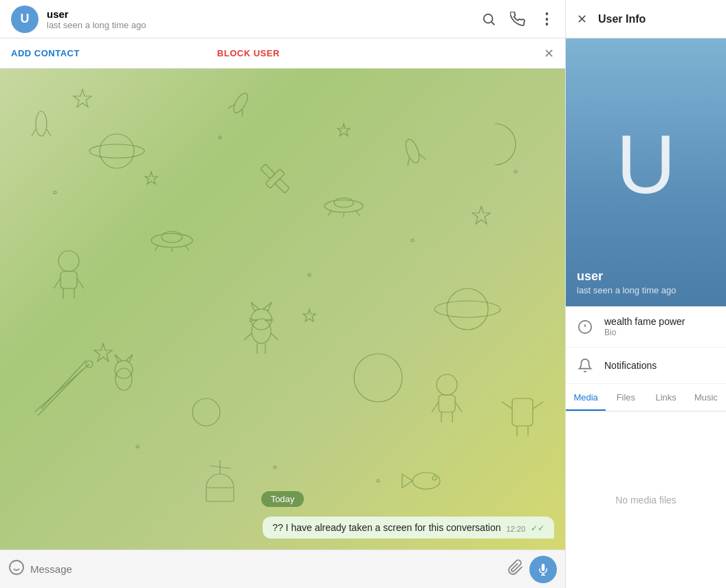  I want to click on user-info-avatar-letter: U, so click(646, 164).